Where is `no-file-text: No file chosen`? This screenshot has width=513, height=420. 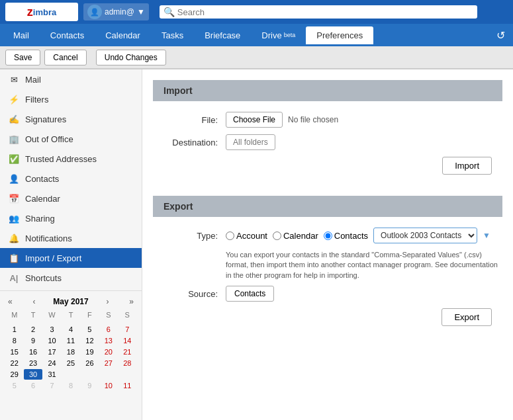 no-file-text: No file chosen is located at coordinates (313, 120).